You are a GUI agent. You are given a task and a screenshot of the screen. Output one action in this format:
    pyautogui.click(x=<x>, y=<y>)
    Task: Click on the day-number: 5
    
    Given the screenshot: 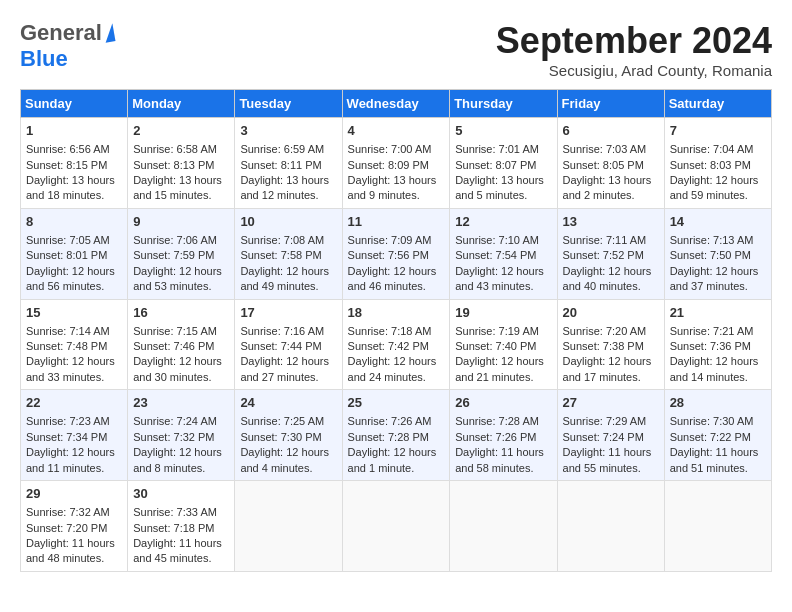 What is the action you would take?
    pyautogui.click(x=503, y=131)
    